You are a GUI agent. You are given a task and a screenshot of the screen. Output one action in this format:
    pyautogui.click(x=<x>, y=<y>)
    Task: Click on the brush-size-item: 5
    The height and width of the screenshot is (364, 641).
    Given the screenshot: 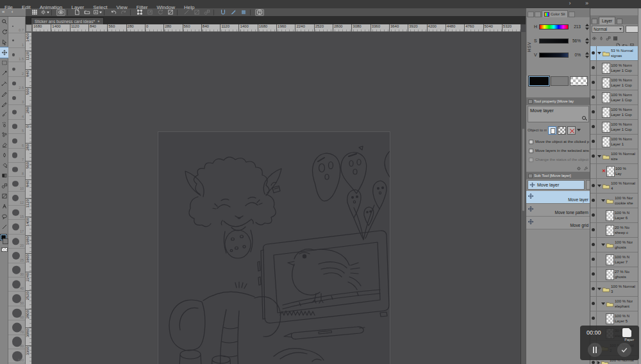 What is the action you would take?
    pyautogui.click(x=17, y=127)
    